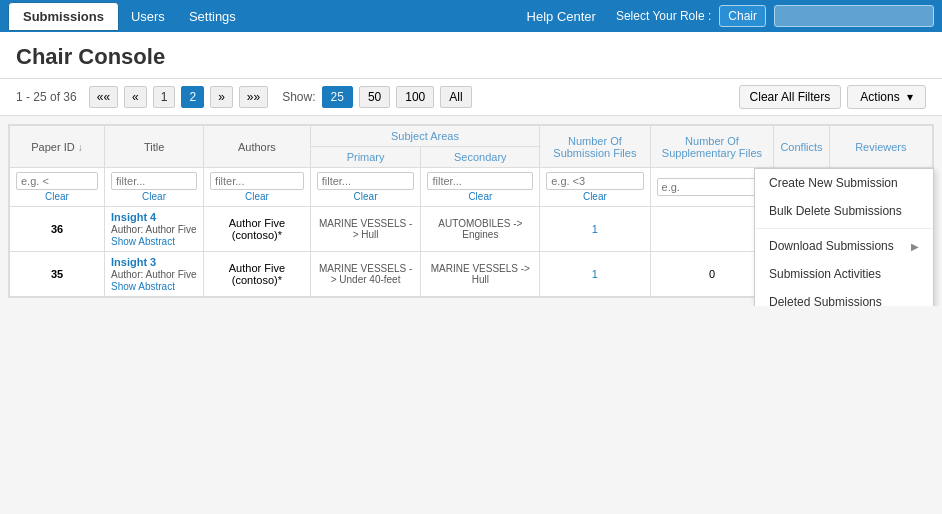  I want to click on divider, so click(844, 228).